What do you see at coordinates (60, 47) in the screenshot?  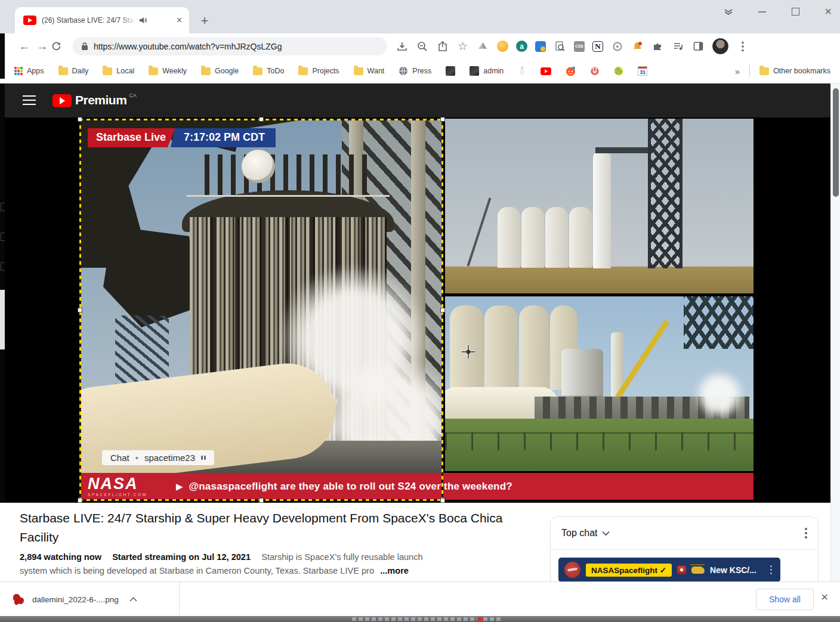 I see `reload-button` at bounding box center [60, 47].